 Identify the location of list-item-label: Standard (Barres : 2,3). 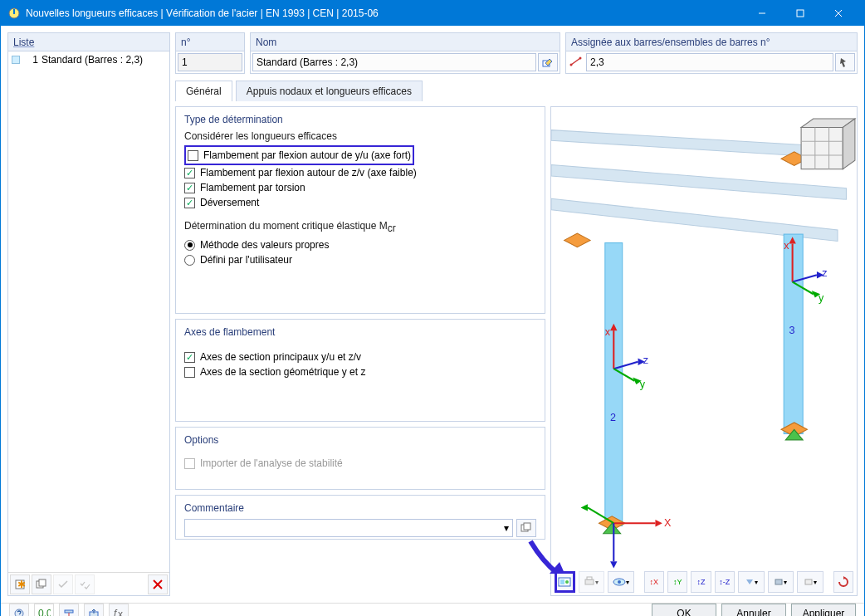
(104, 60).